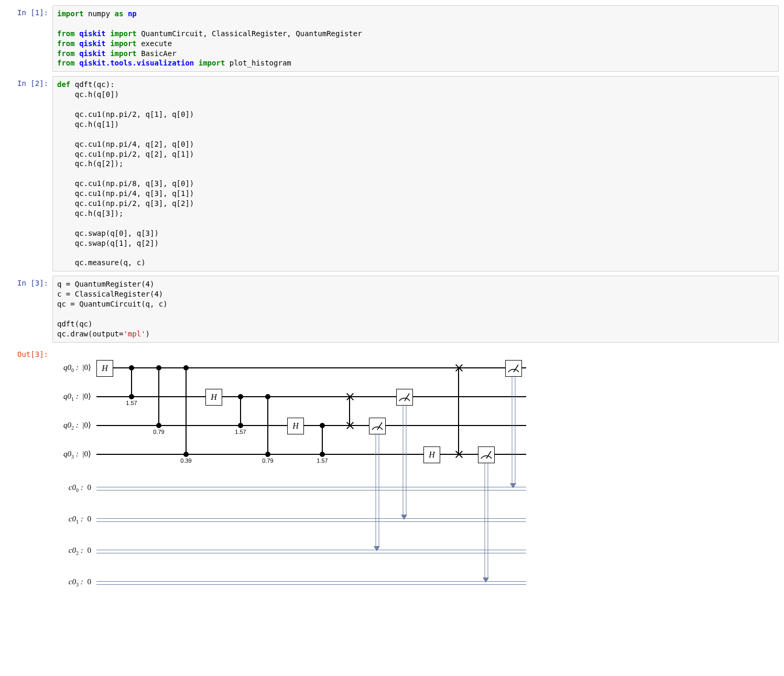 The width and height of the screenshot is (784, 676). I want to click on gate-param-label: 0.39, so click(186, 461).